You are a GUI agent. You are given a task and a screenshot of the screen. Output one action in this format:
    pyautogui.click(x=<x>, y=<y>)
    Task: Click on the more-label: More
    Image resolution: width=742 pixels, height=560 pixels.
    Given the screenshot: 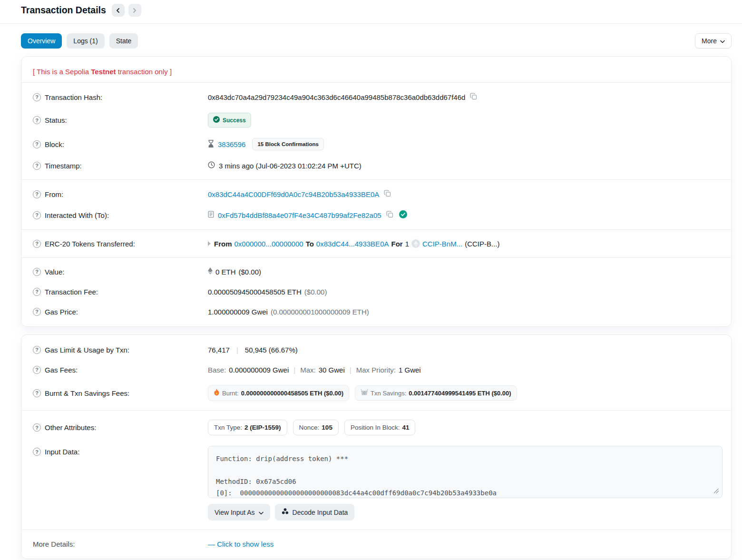 What is the action you would take?
    pyautogui.click(x=709, y=41)
    